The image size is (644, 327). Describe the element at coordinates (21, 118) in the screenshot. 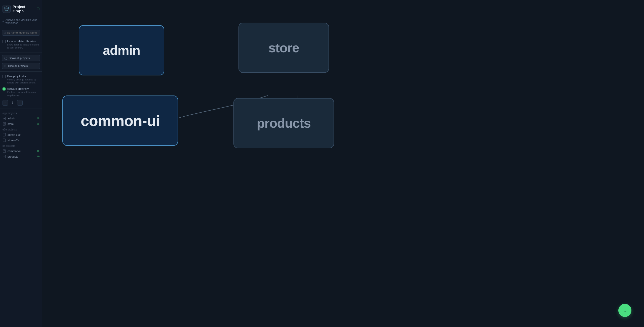

I see `project-name-admin: admin` at that location.